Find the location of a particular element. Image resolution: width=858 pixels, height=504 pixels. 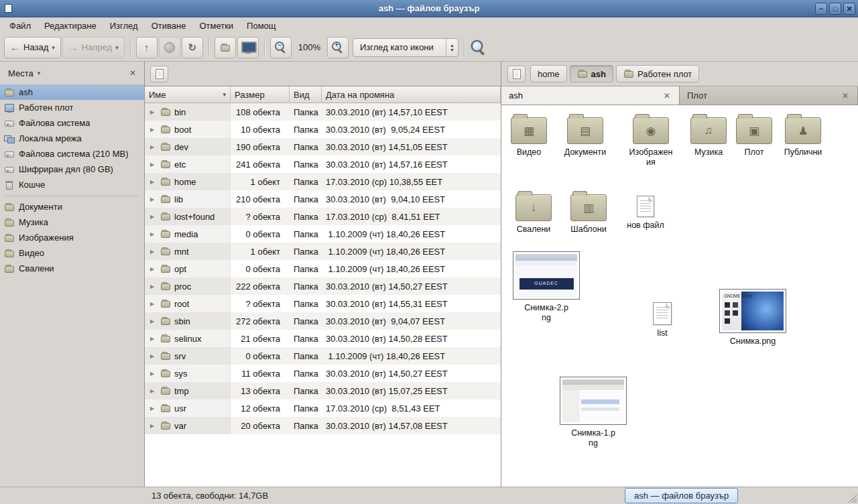

up-button: ↑ is located at coordinates (147, 48).